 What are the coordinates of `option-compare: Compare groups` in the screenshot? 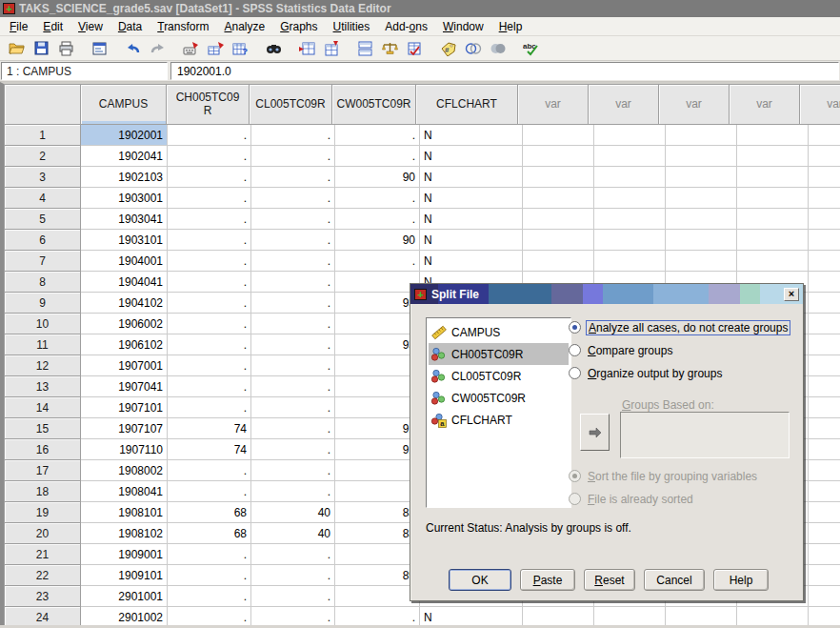 It's located at (680, 351).